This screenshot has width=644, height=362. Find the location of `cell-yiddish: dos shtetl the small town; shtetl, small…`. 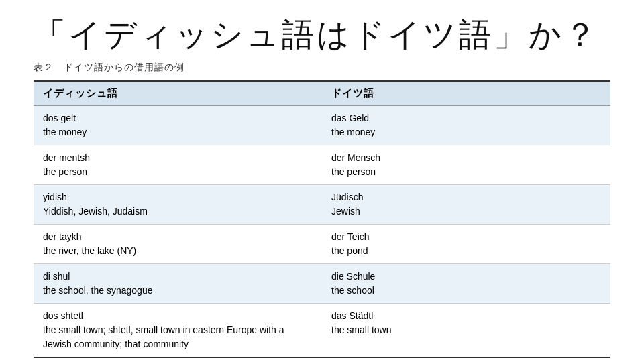

cell-yiddish: dos shtetl the small town; shtetl, small… is located at coordinates (178, 331).